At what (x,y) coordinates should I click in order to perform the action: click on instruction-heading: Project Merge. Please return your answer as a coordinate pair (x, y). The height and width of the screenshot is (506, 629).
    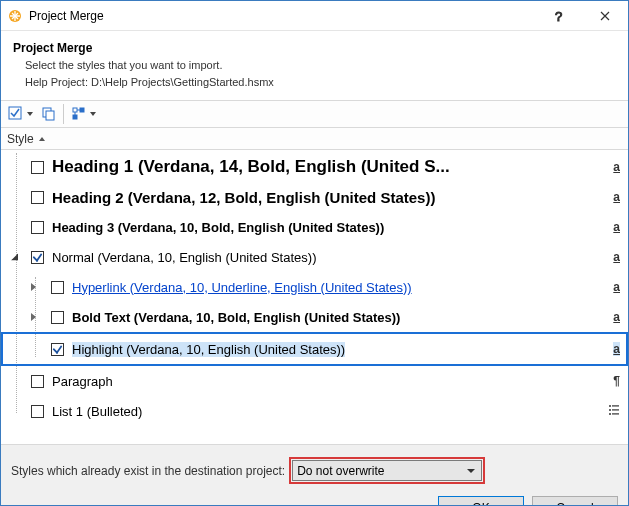
    Looking at the image, I should click on (314, 48).